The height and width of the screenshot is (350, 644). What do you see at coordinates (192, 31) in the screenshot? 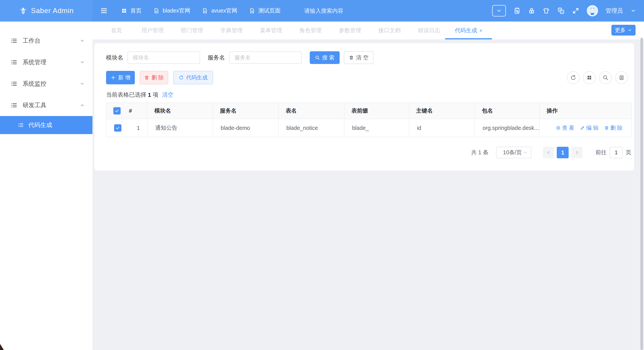
I see `tab-label: 部门管理` at bounding box center [192, 31].